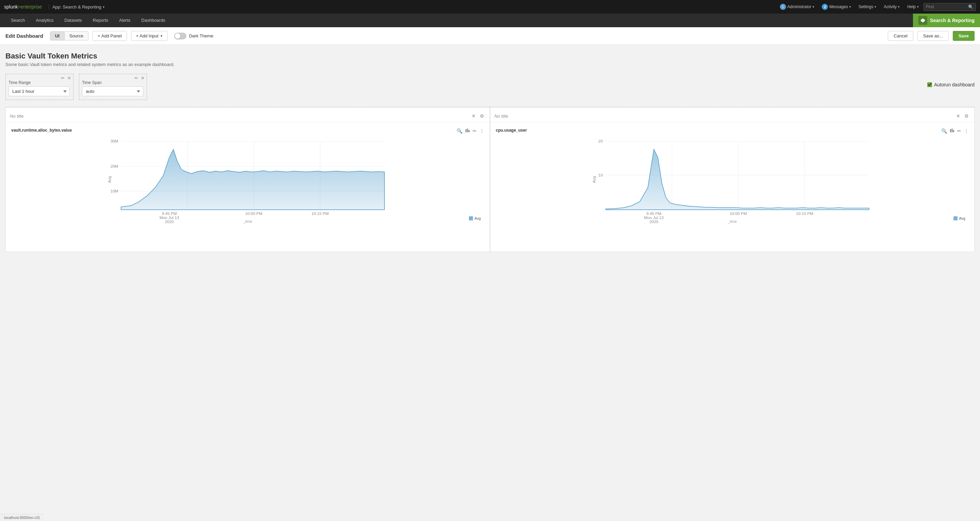  I want to click on panel-2-title: No title, so click(725, 116).